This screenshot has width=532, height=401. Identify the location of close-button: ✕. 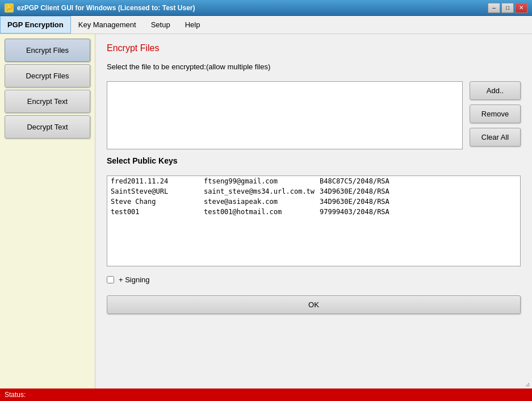
(521, 8).